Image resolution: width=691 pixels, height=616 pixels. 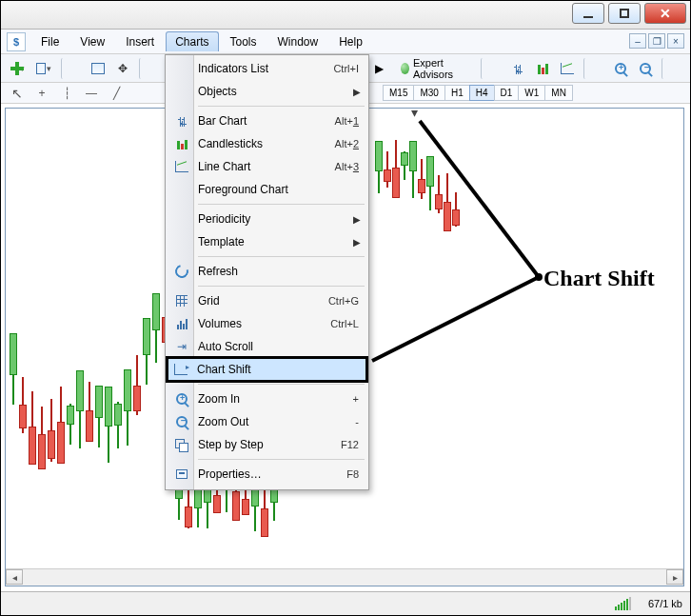 I want to click on status-traffic: 67/1 kb, so click(x=665, y=604).